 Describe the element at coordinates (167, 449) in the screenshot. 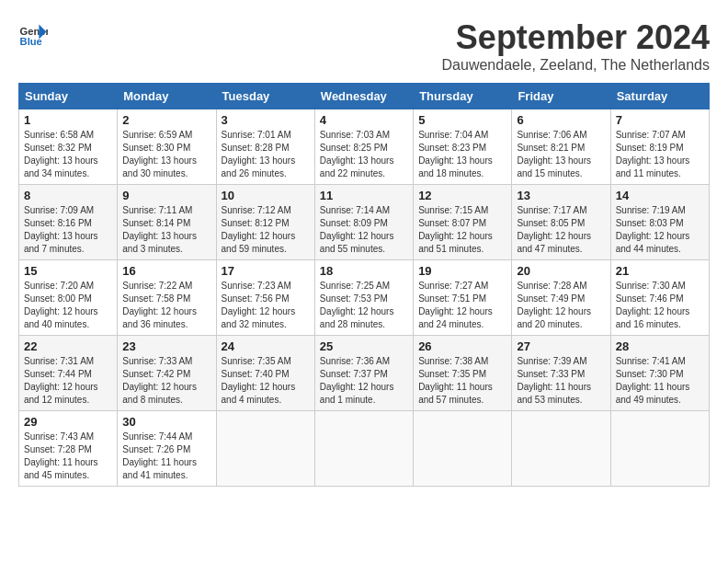

I see `calendar-cell: 30Sunrise: 7:44 AMSunset: 7:26 PMDayligh…` at that location.